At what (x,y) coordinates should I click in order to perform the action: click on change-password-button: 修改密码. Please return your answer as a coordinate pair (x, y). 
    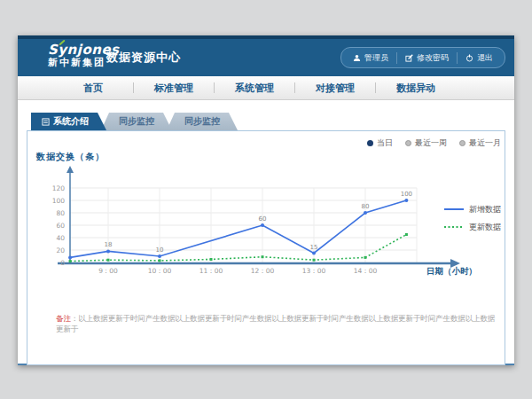
    Looking at the image, I should click on (426, 59).